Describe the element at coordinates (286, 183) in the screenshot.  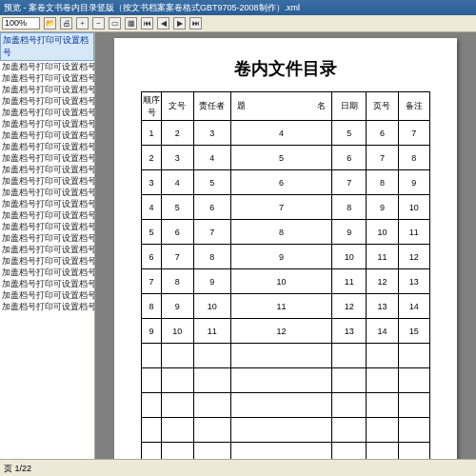
I see `table-row: 3456789` at that location.